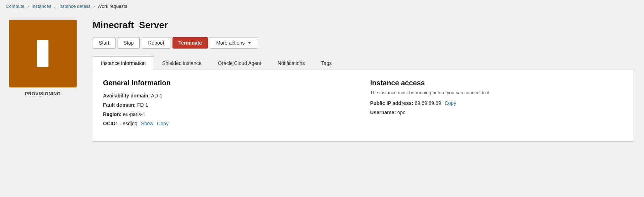 Image resolution: width=644 pixels, height=197 pixels. Describe the element at coordinates (156, 43) in the screenshot. I see `reboot-button: Reboot` at that location.